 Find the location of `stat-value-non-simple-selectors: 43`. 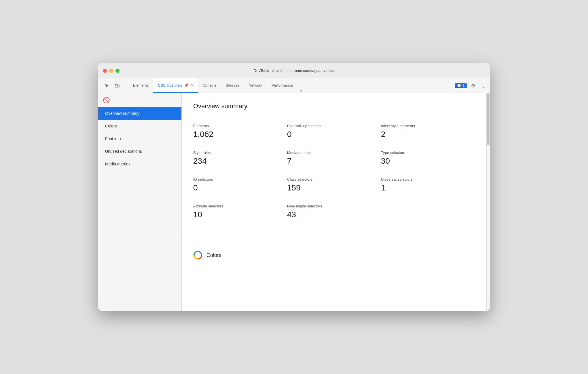

stat-value-non-simple-selectors: 43 is located at coordinates (334, 215).